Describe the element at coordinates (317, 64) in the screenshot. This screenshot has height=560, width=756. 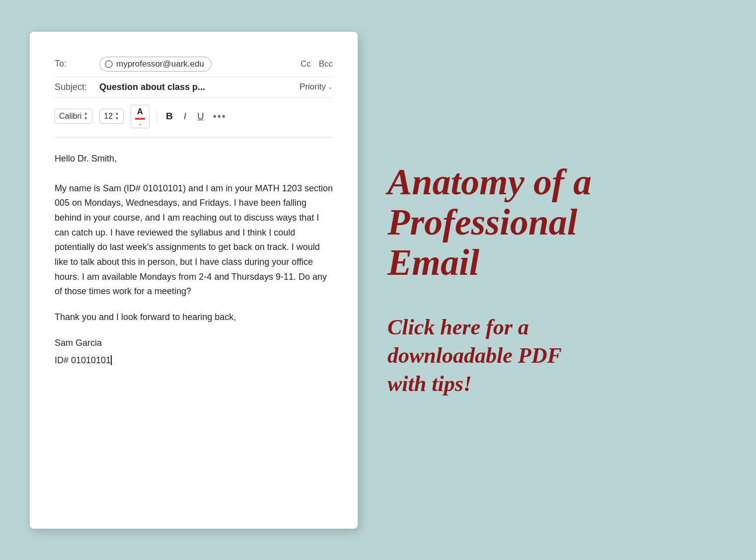
I see `cc-bcc-group: Cc Bcc` at that location.